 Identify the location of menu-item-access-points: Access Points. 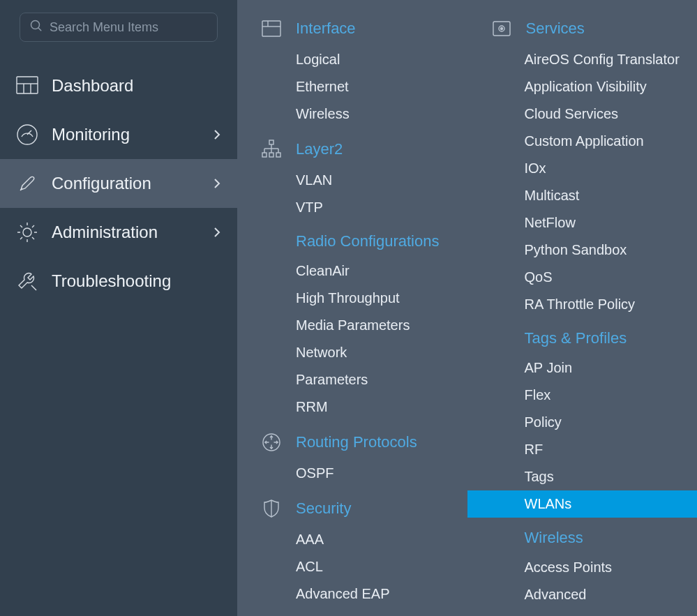
(611, 568).